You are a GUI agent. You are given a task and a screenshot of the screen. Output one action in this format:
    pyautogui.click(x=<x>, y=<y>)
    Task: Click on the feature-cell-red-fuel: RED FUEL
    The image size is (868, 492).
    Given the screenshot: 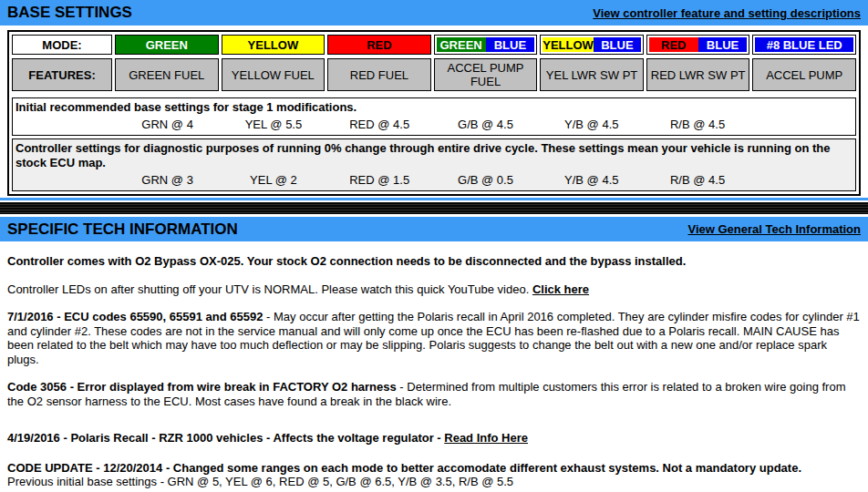 What is the action you would take?
    pyautogui.click(x=379, y=75)
    